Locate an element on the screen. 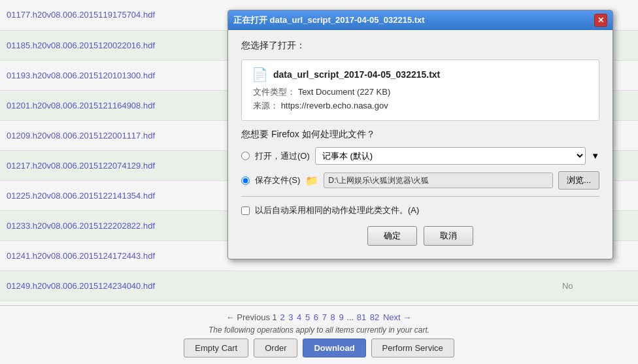 The height and width of the screenshot is (364, 638). dialog-footer: 确定 取消 is located at coordinates (420, 238).